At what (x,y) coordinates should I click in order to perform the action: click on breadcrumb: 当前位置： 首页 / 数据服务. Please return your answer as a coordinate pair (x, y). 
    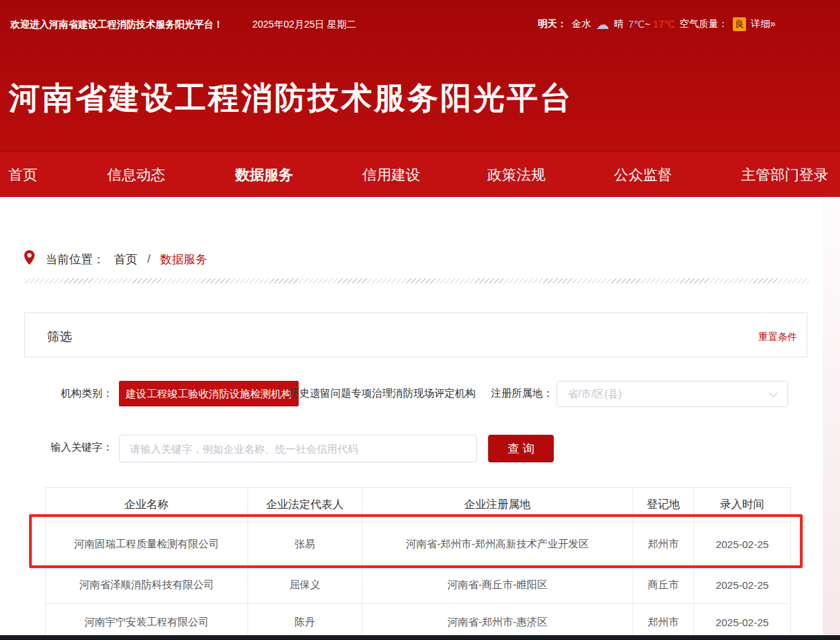
    Looking at the image, I should click on (116, 259).